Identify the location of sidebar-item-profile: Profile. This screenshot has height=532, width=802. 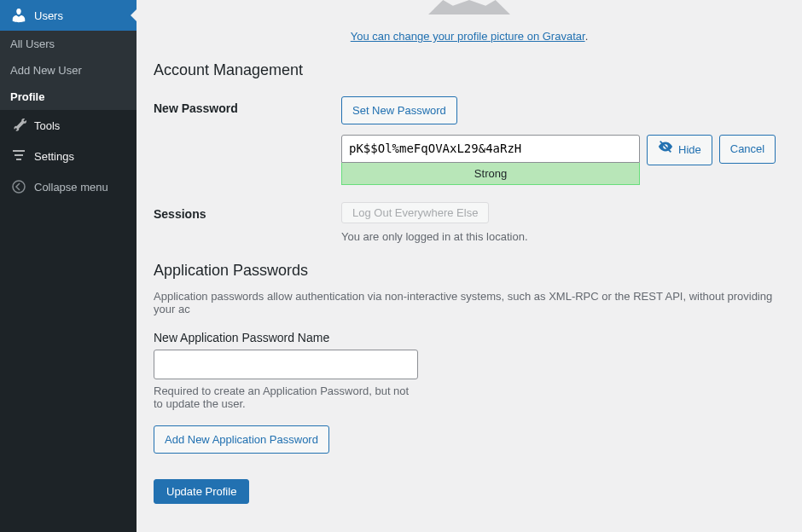
(68, 97).